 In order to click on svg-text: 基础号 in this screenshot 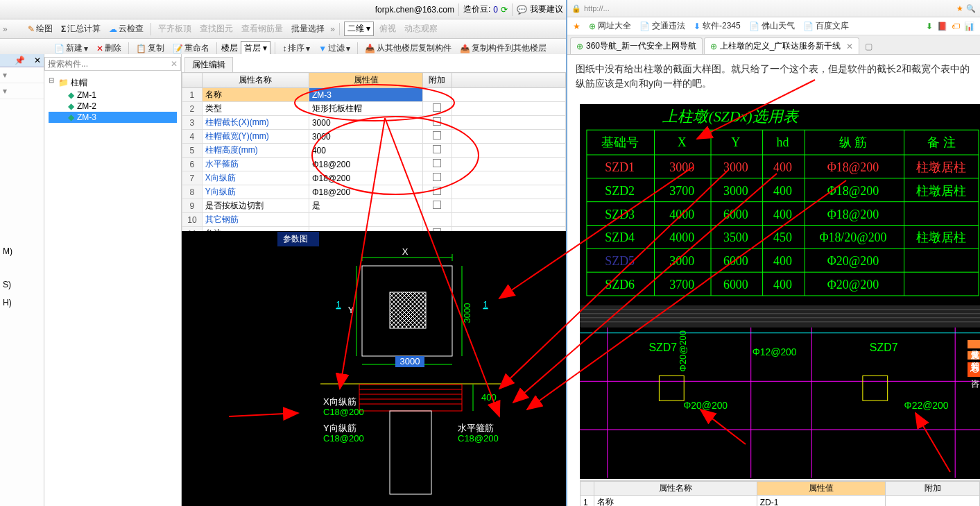, I will do `click(620, 142)`.